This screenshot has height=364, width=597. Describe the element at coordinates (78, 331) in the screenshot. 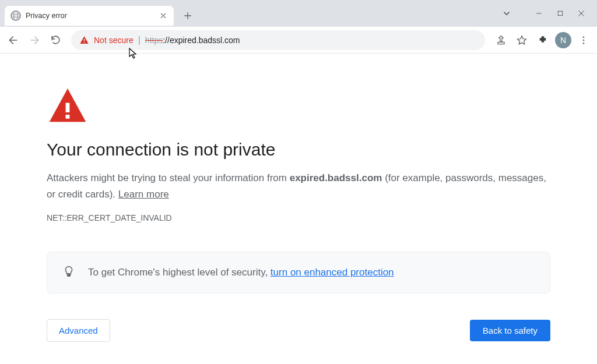

I see `advanced-button: Advanced` at that location.